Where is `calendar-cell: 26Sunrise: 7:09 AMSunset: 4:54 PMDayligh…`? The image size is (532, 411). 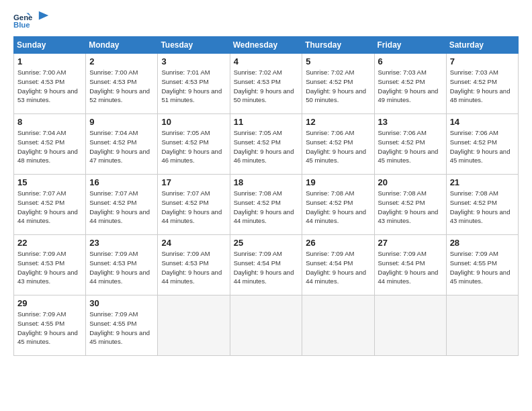 calendar-cell: 26Sunrise: 7:09 AMSunset: 4:54 PMDayligh… is located at coordinates (339, 265).